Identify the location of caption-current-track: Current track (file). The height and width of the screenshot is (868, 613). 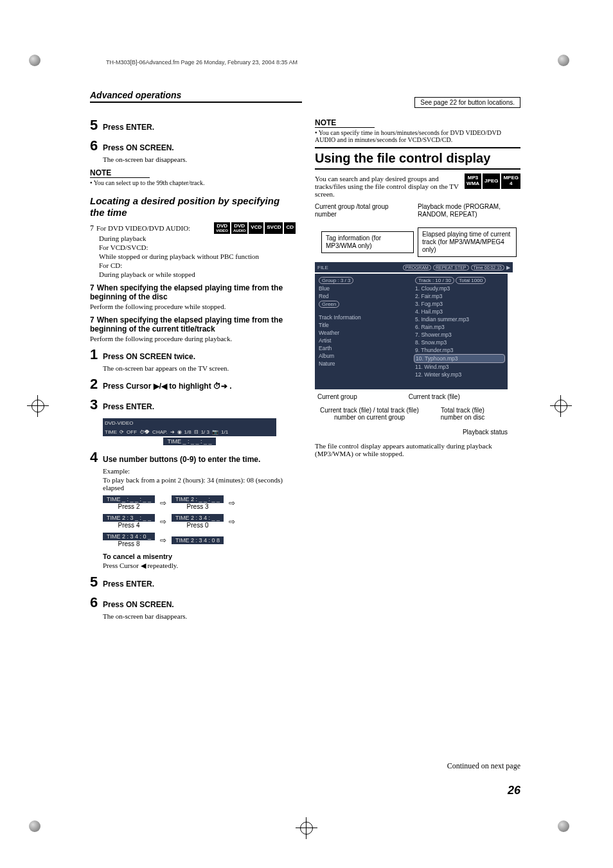
(434, 397).